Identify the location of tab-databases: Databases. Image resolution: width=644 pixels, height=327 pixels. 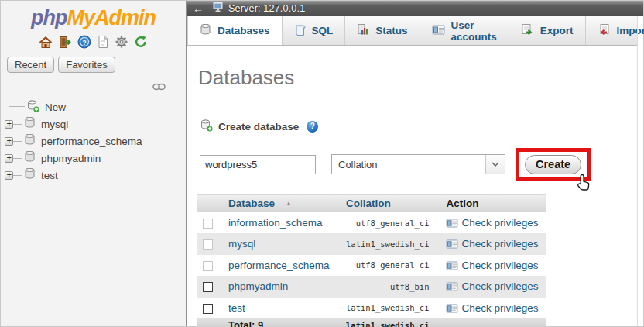
(235, 31).